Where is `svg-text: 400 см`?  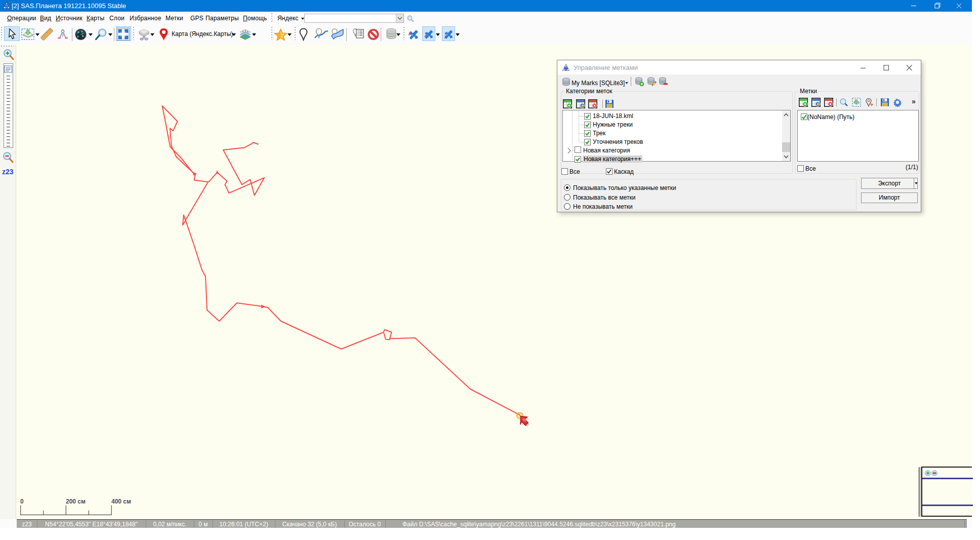 svg-text: 400 см is located at coordinates (121, 502).